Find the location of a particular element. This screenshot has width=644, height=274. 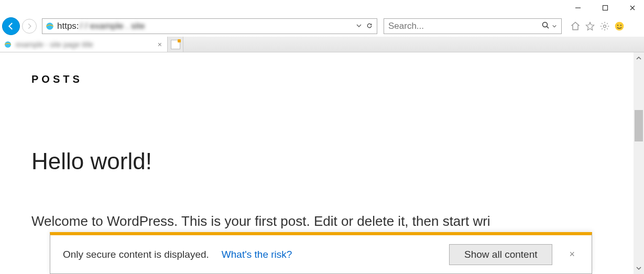

security-notification-bar: Only secure content is displayed. What's… is located at coordinates (321, 253).